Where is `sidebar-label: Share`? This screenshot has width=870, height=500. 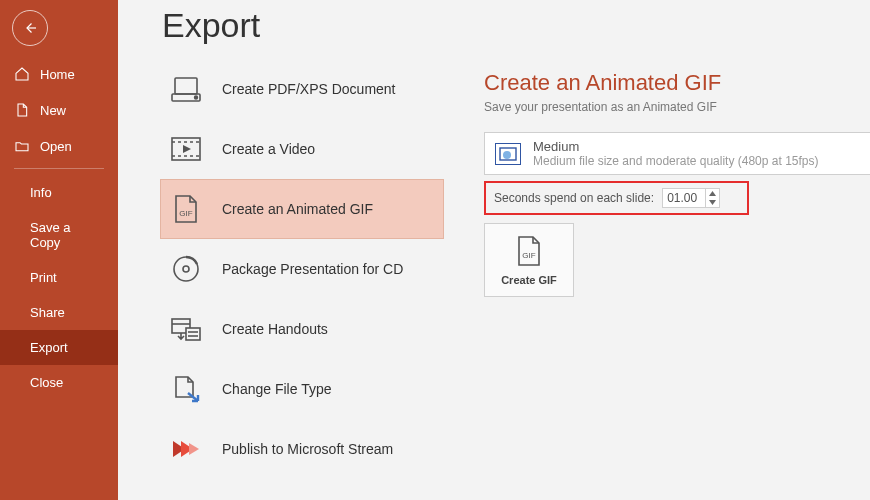
sidebar-label: Share is located at coordinates (48, 312).